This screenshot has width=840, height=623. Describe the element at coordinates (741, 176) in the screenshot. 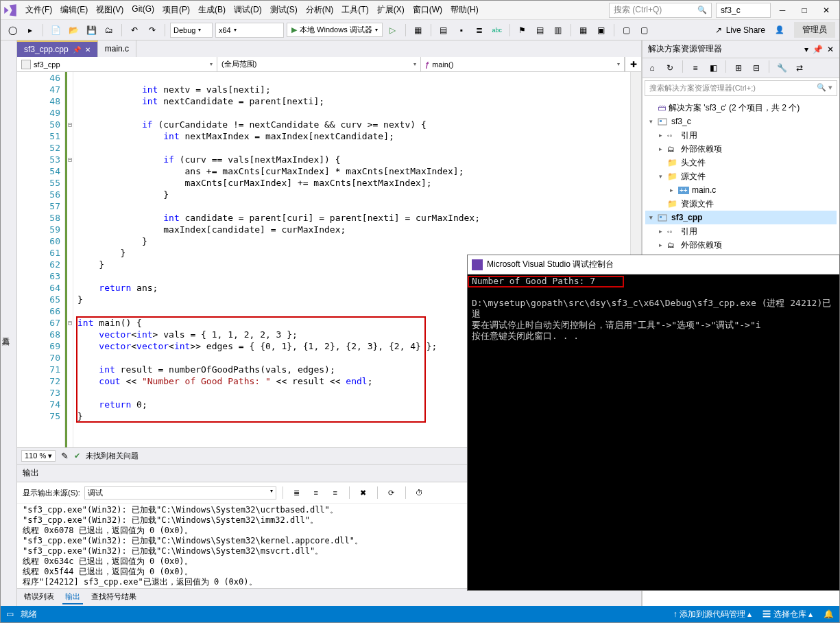

I see `tree-node: ▾📁源文件` at that location.